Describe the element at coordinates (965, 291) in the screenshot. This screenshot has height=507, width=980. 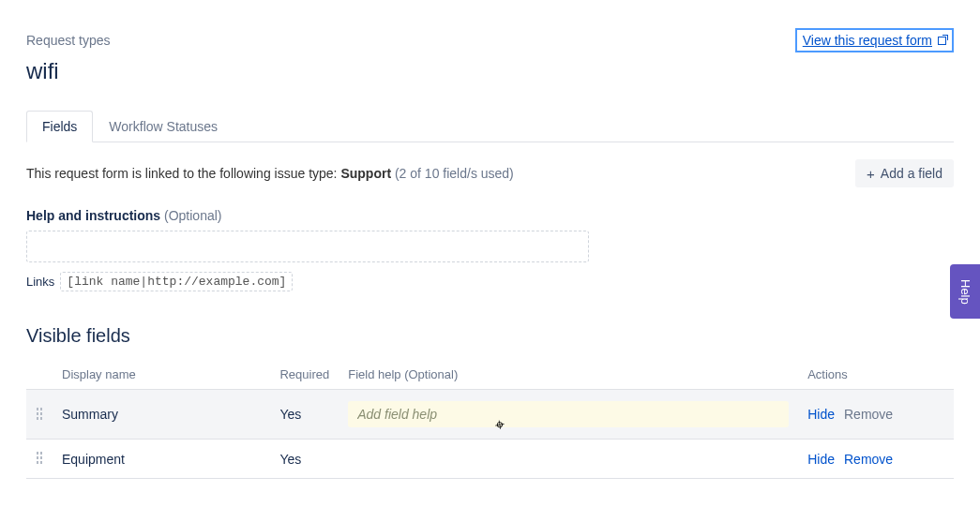
I see `help-side-tab: Help` at that location.